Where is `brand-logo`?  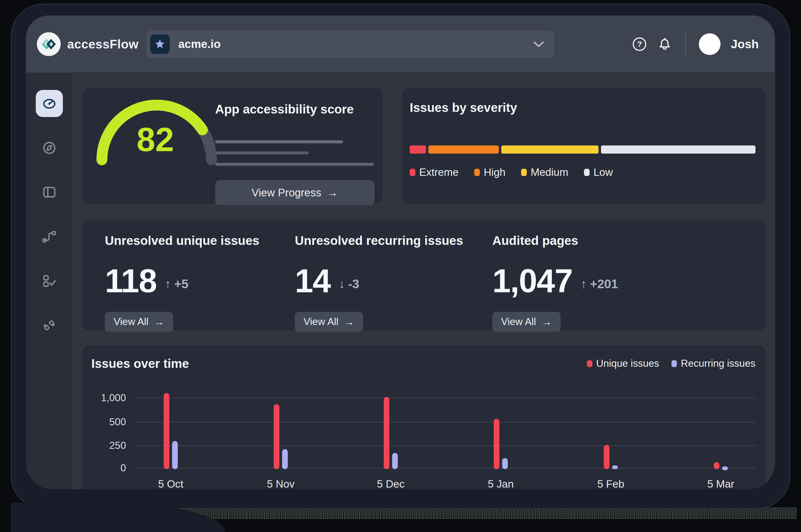 brand-logo is located at coordinates (49, 44).